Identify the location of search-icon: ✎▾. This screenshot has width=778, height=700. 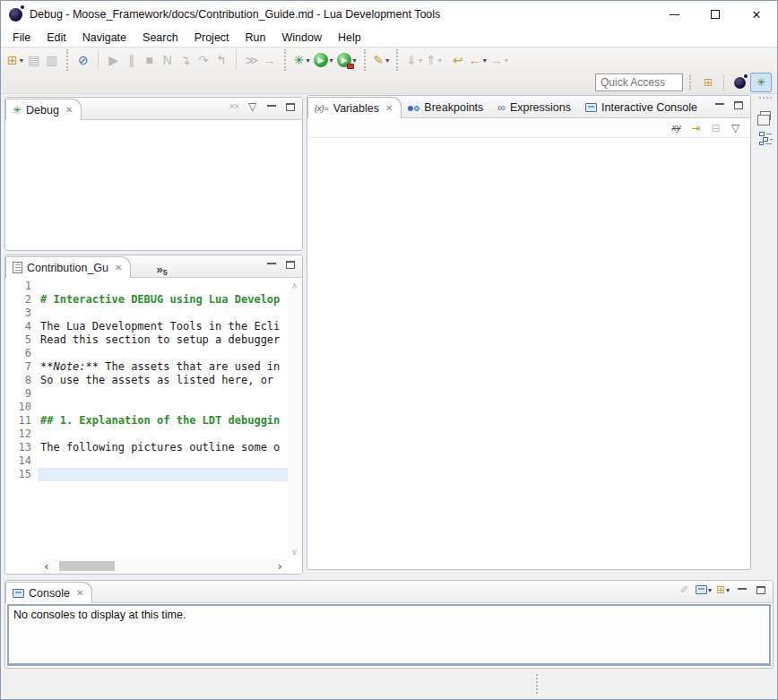
(382, 60).